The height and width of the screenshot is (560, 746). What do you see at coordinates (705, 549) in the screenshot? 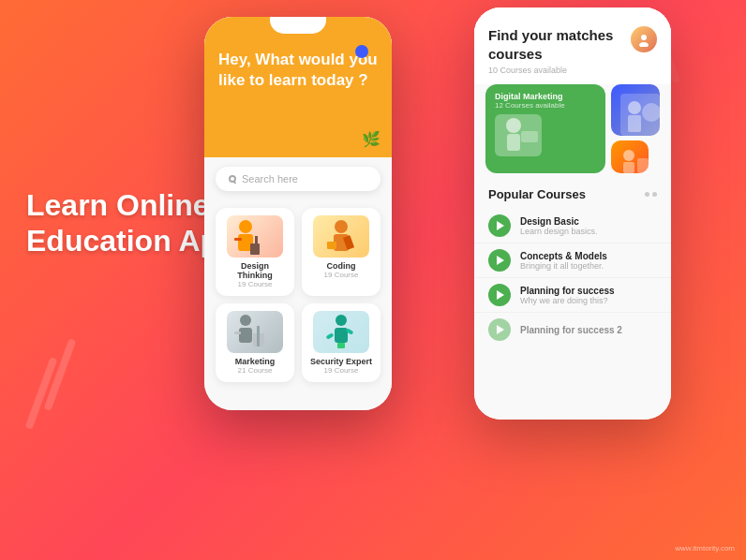
I see `watermark: www.itmtority.com` at bounding box center [705, 549].